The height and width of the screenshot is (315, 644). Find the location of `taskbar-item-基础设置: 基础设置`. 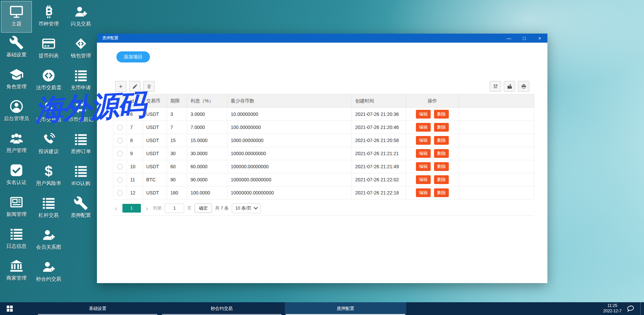

taskbar-item-基础设置: 基础设置 is located at coordinates (98, 309).